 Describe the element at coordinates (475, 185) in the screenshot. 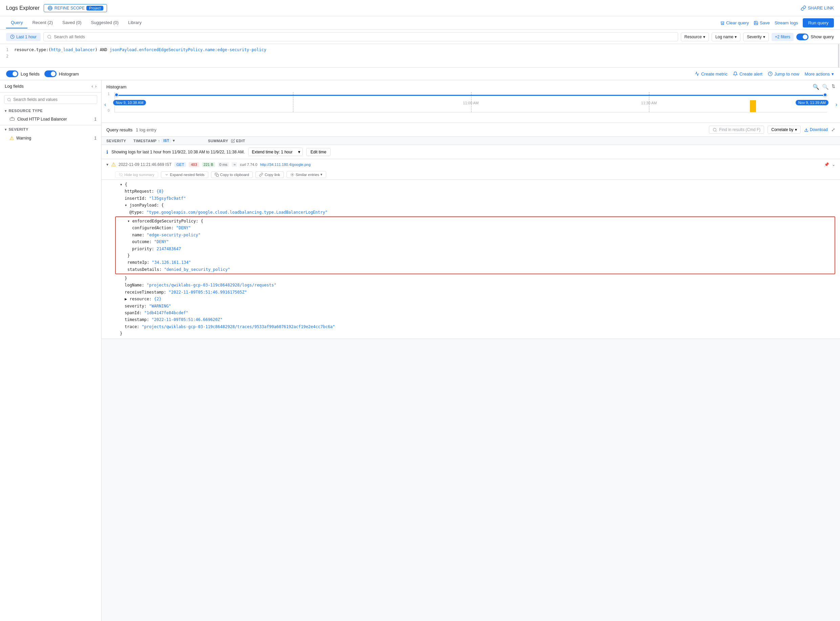

I see `log-open-brace: ▾ {` at that location.